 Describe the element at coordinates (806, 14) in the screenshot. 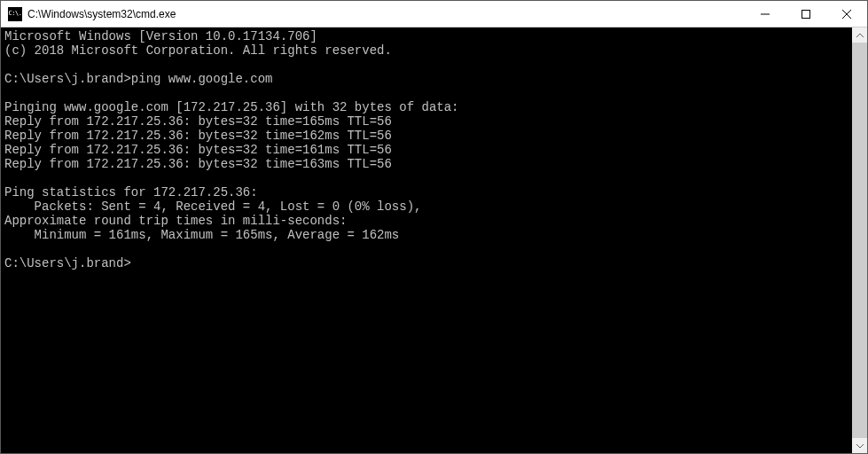

I see `maximize-icon` at that location.